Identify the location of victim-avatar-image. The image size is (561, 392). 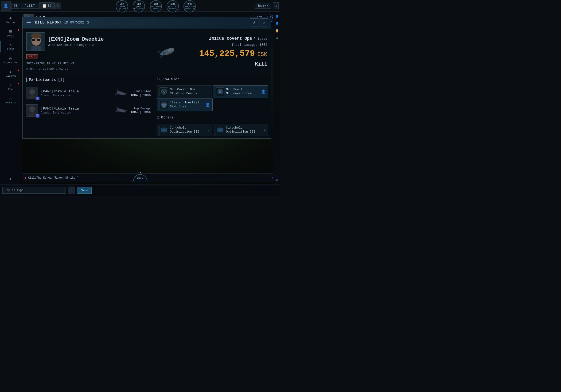
(36, 42).